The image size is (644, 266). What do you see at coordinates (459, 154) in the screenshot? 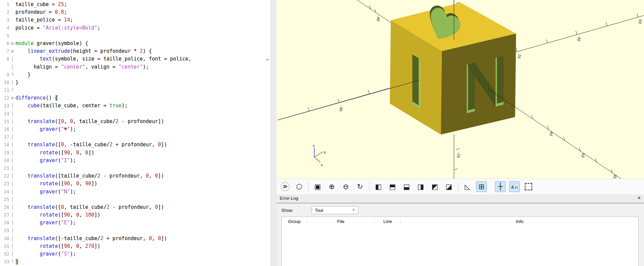
I see `axis-label: -20` at bounding box center [459, 154].